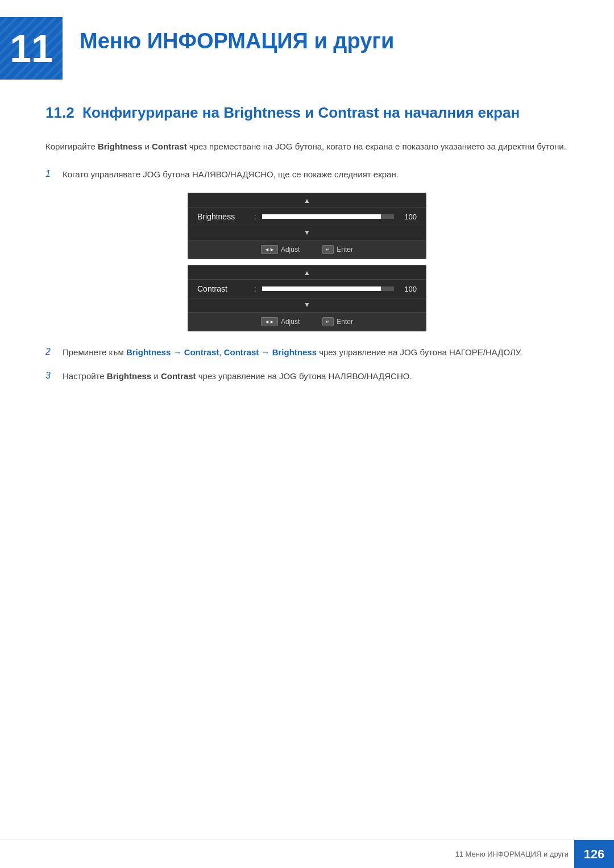 The height and width of the screenshot is (868, 614). What do you see at coordinates (223, 217) in the screenshot?
I see `brightness-label: Brightness` at bounding box center [223, 217].